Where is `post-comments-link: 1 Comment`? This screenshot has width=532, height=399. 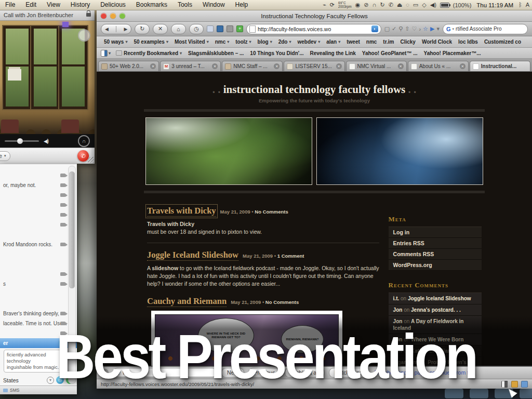 post-comments-link: 1 Comment is located at coordinates (291, 256).